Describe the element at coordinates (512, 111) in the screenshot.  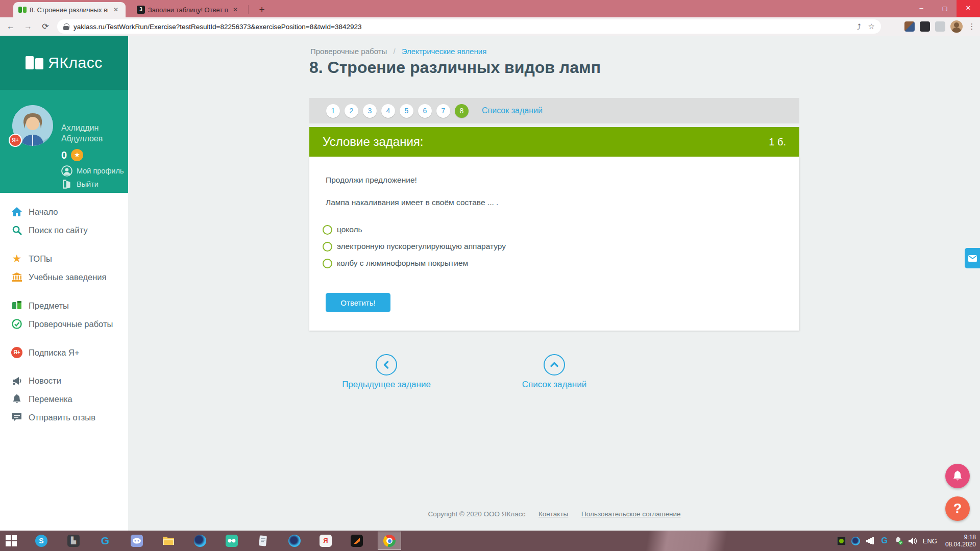
I see `task-list-link: Список заданий` at that location.